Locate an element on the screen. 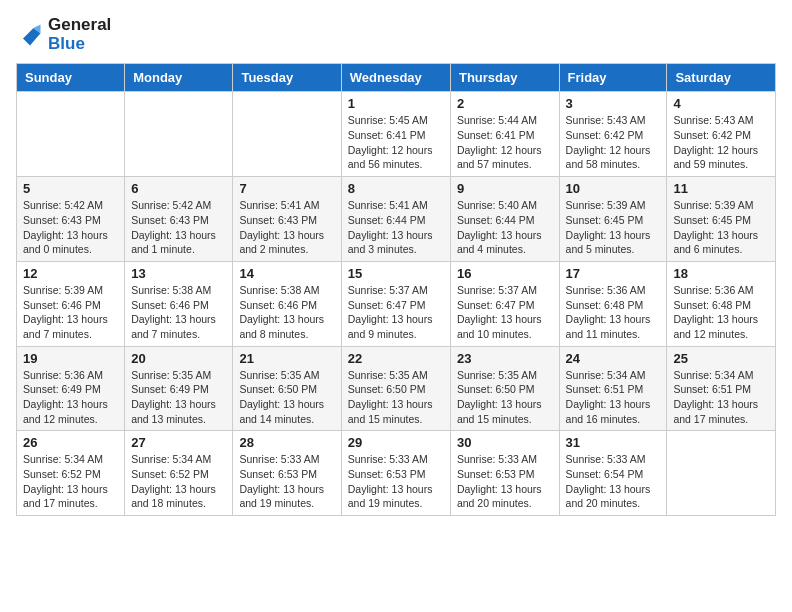 The height and width of the screenshot is (612, 792). calendar-cell: 15Sunrise: 5:37 AM Sunset: 6:47 PM Dayli… is located at coordinates (396, 304).